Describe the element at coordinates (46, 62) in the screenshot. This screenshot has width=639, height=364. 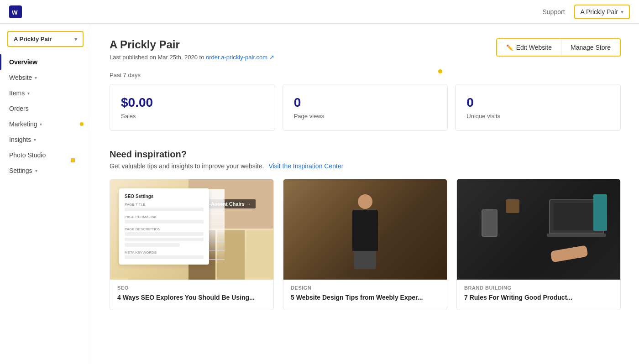
I see `sidebar-item-overview: Overview` at that location.